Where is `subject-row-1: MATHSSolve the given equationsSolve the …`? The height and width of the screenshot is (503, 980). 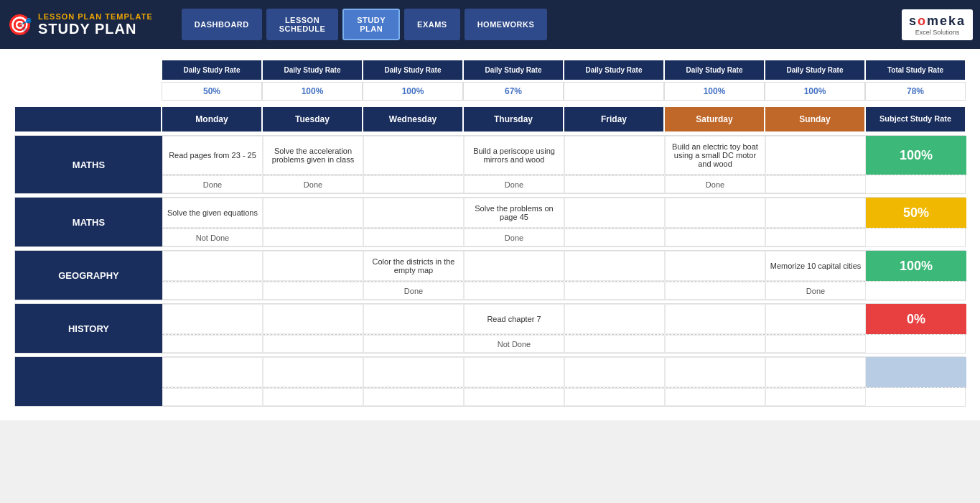 subject-row-1: MATHSSolve the given equationsSolve the … is located at coordinates (490, 222).